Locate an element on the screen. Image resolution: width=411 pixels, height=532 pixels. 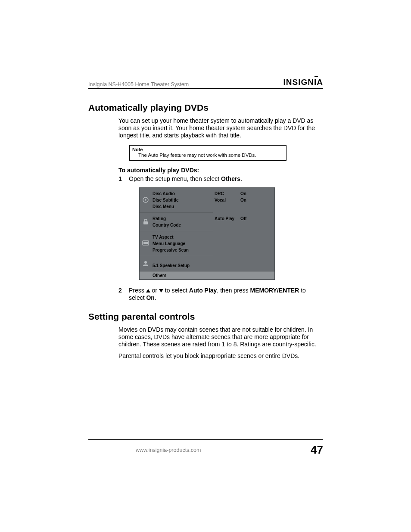
paragraph: Movies on DVDs may contain scenes that a… is located at coordinates (221, 337).